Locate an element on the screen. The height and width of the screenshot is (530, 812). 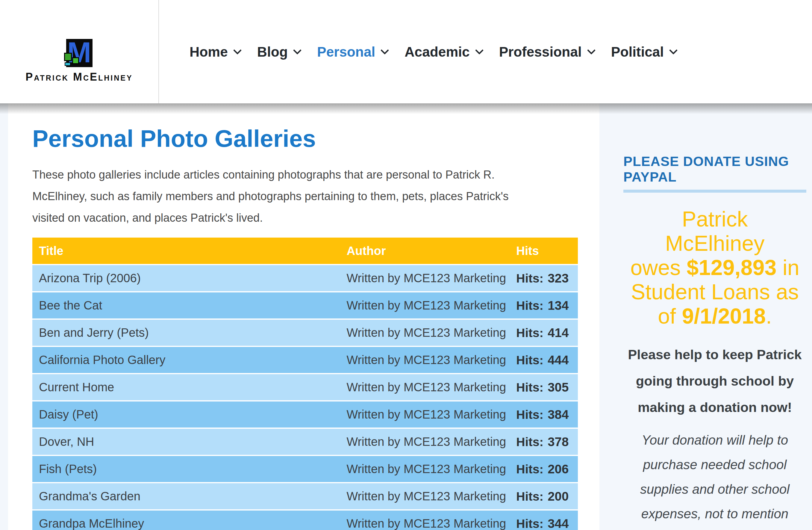
gallery-hits: Hits:344 is located at coordinates (547, 520).